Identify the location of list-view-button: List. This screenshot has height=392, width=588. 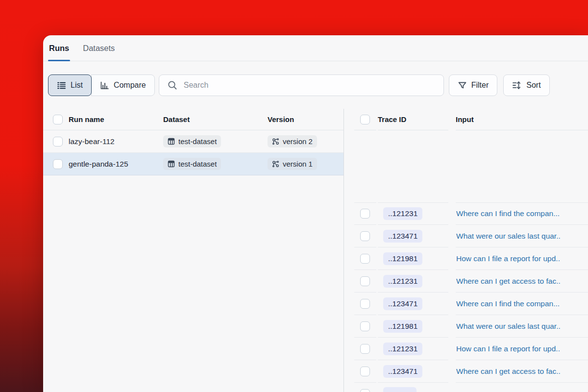
(70, 85).